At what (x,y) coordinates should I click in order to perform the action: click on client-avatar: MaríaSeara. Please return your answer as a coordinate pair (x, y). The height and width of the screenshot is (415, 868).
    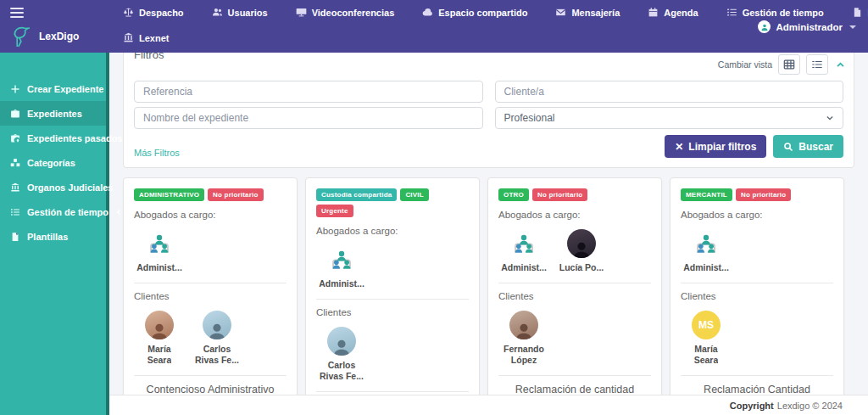
    Looking at the image, I should click on (159, 338).